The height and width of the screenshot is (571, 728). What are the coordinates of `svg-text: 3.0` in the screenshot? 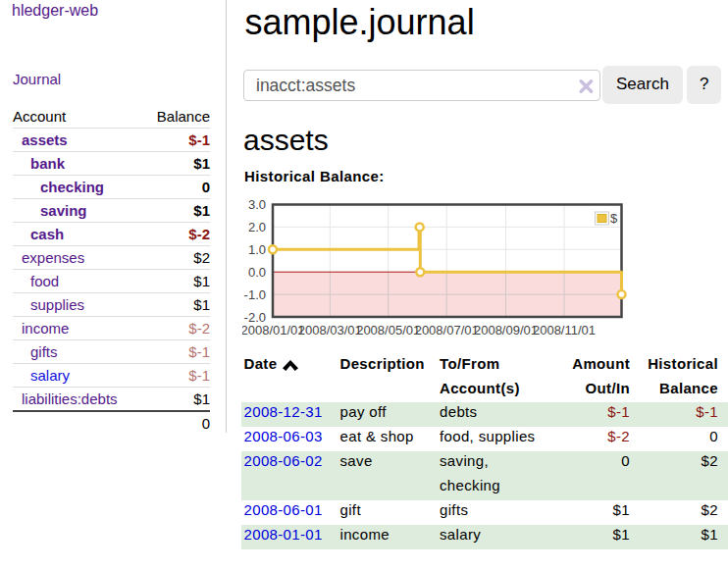 It's located at (257, 204).